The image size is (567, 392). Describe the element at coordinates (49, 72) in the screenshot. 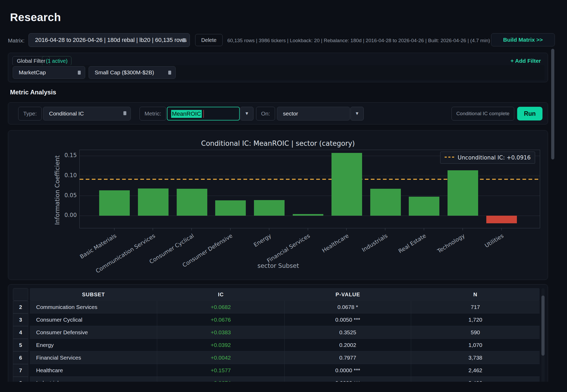

I see `filter-field-dropdown: MarketCap` at that location.